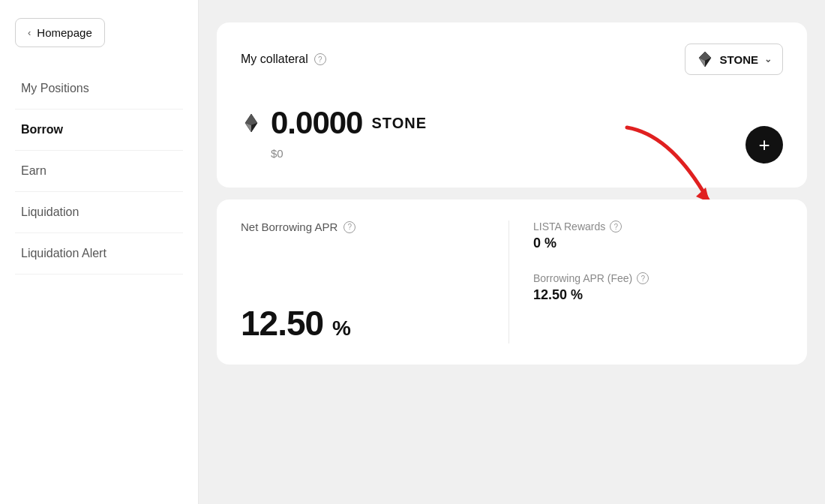 This screenshot has height=504, width=825. Describe the element at coordinates (583, 278) in the screenshot. I see `borrowing-fee-label-text: Borrowing APR (Fee)` at that location.